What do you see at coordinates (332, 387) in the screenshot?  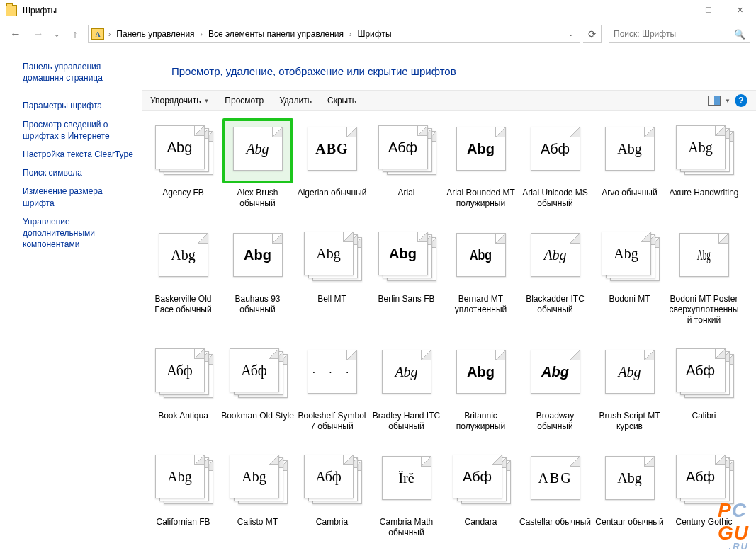 I see `font-item: · · ·Bookshelf Symbol 7 обычный` at bounding box center [332, 387].